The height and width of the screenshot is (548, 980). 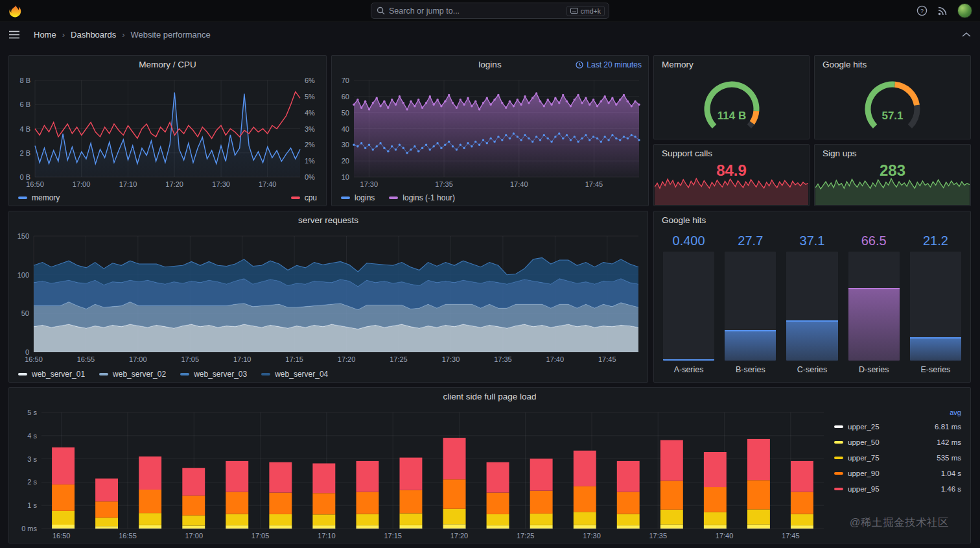 I want to click on panel-memory-cpu: Memory / CPU 0 B2 B4 B6 B8 B0%1%2%3%4%5%…, so click(x=167, y=131).